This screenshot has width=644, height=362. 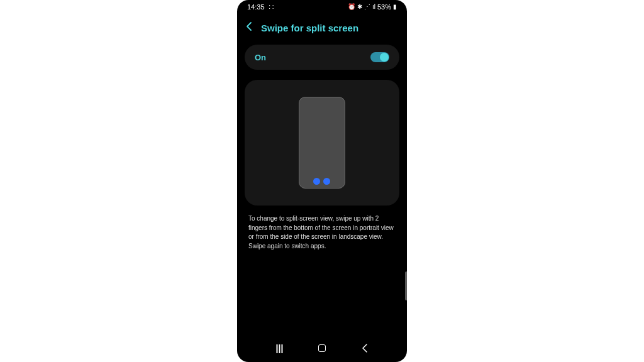 I want to click on scroll-indicator, so click(x=406, y=286).